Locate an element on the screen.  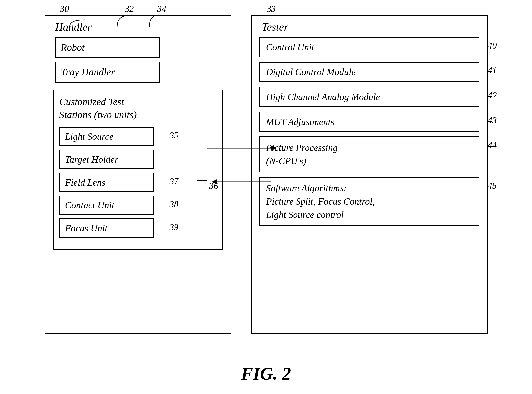
ref-44: 44 is located at coordinates (492, 145).